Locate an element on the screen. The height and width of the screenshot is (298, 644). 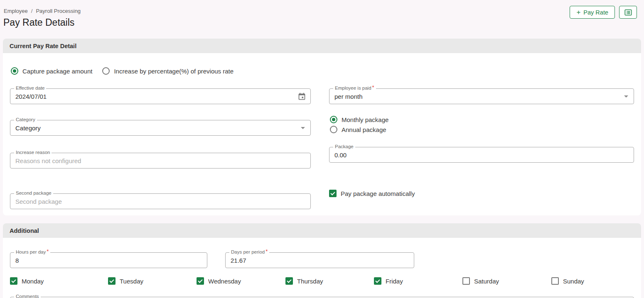
calendar-icon is located at coordinates (302, 96).